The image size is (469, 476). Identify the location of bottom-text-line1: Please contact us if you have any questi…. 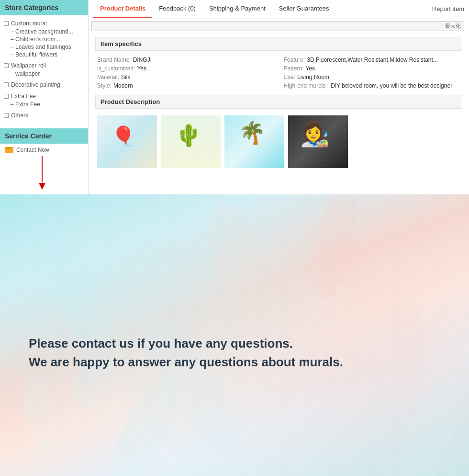
(234, 344).